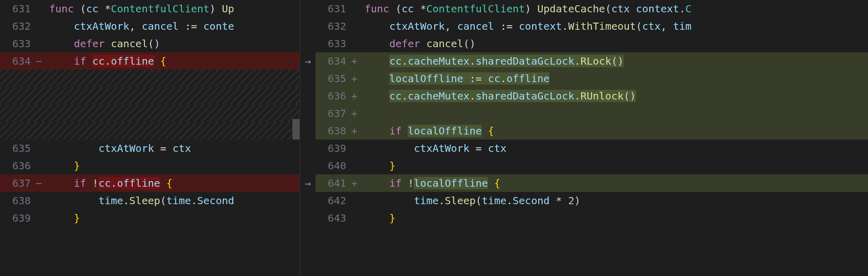  I want to click on arrow-gutter: →→, so click(308, 138).